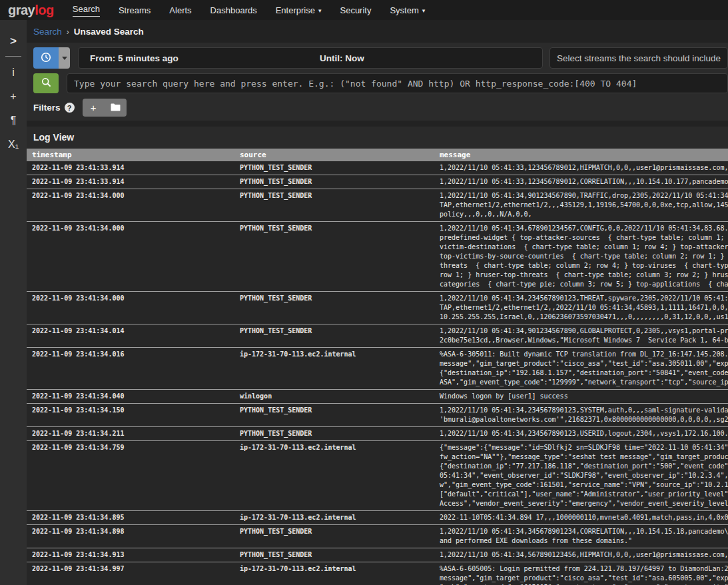  Describe the element at coordinates (377, 434) in the screenshot. I see `log-row: 2022-11-09 23:41:34.211PYTHON_TEST_SENDE…` at that location.